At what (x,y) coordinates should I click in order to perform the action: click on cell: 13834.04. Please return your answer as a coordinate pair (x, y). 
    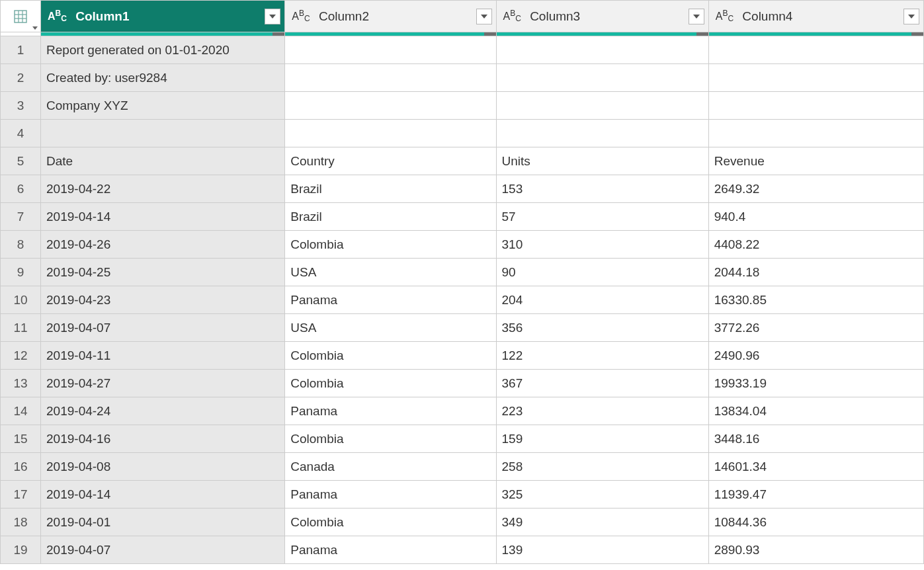
    Looking at the image, I should click on (816, 411).